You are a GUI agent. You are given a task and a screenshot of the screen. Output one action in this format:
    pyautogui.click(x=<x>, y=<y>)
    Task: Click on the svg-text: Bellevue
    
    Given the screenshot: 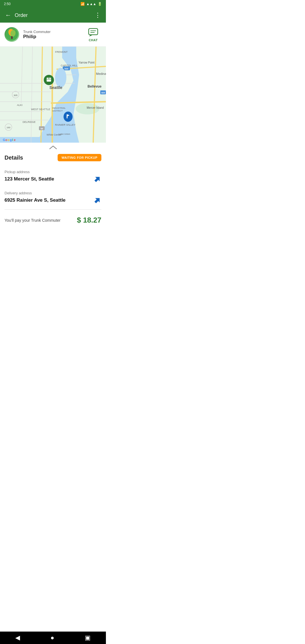 What is the action you would take?
    pyautogui.click(x=95, y=86)
    